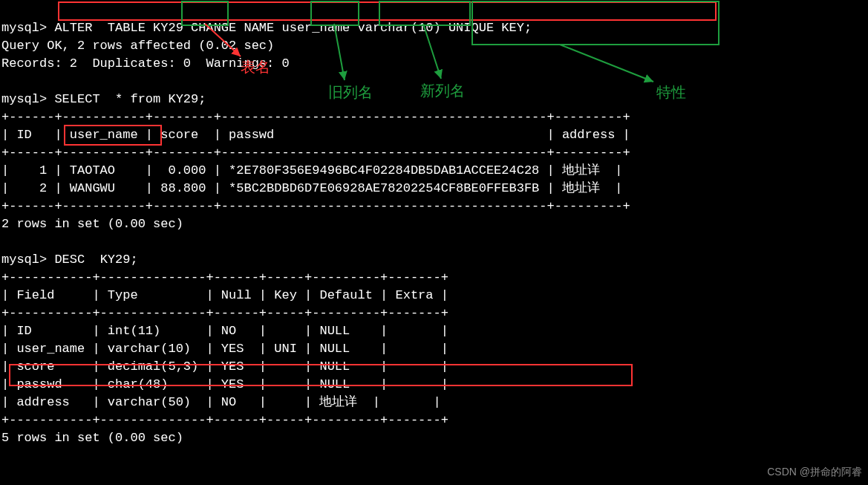 Image resolution: width=868 pixels, height=485 pixels. Describe the element at coordinates (255, 67) in the screenshot. I see `label-table-name: 表名` at that location.